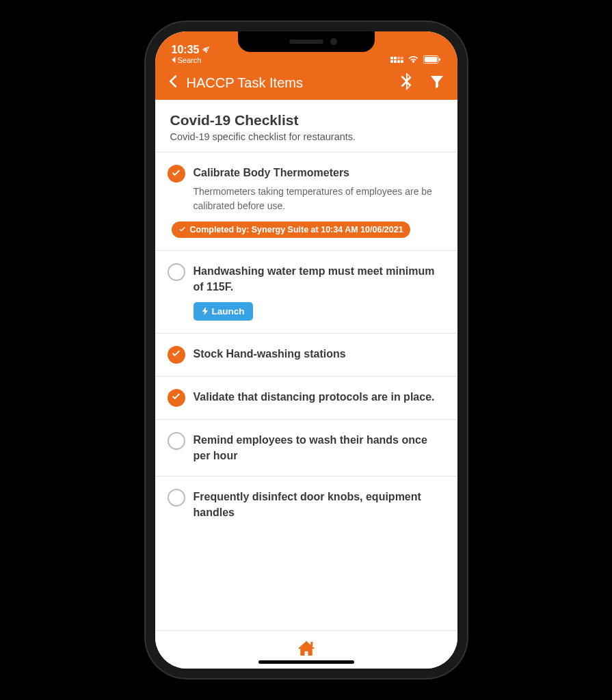  Describe the element at coordinates (306, 662) in the screenshot. I see `home-indicator` at that location.